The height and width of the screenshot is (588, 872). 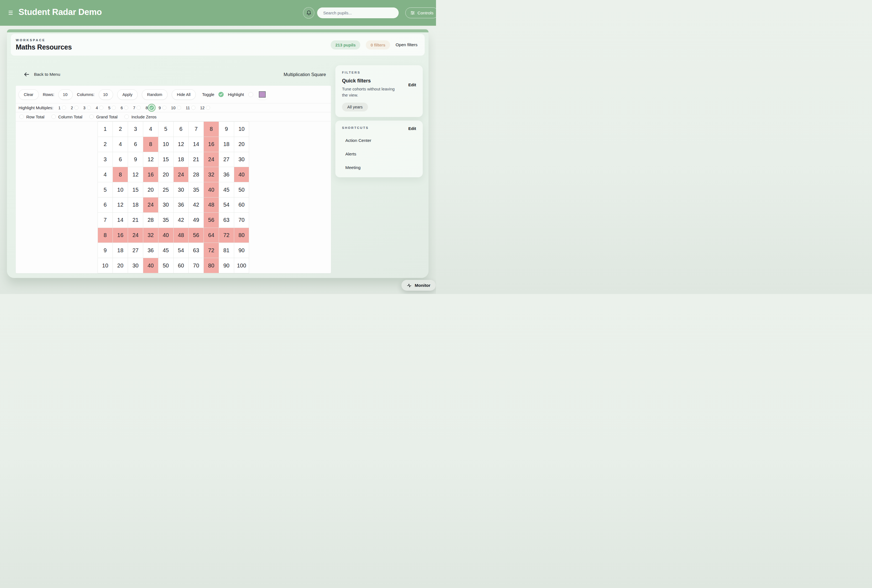 I want to click on controls-button: Controls, so click(x=421, y=13).